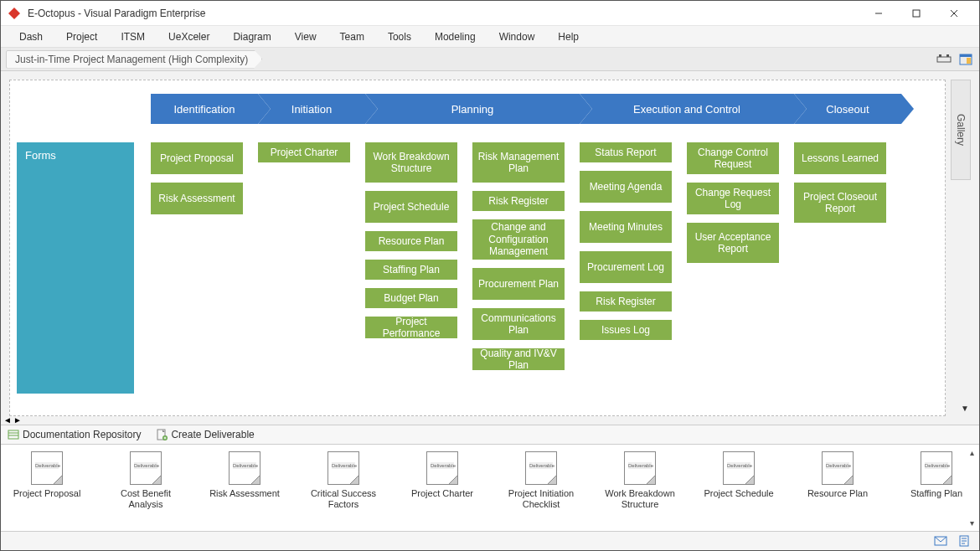 This screenshot has height=551, width=980. What do you see at coordinates (82, 37) in the screenshot?
I see `menu-project: Project` at bounding box center [82, 37].